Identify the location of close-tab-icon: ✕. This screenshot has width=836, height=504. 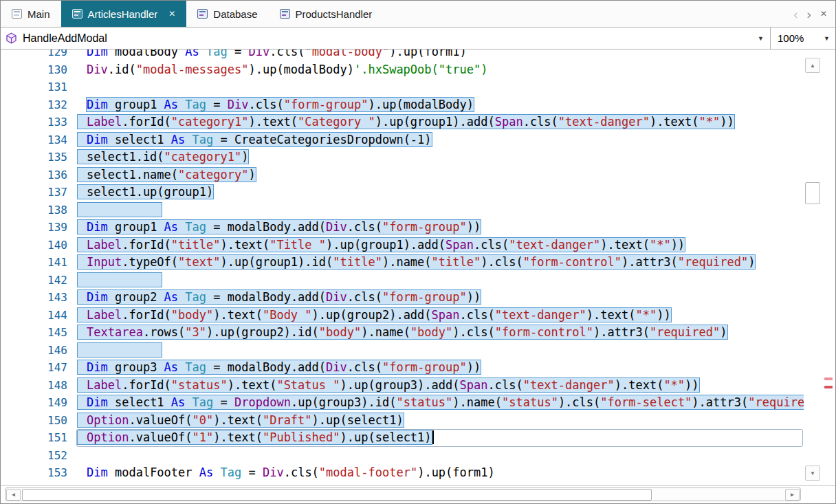
(172, 14).